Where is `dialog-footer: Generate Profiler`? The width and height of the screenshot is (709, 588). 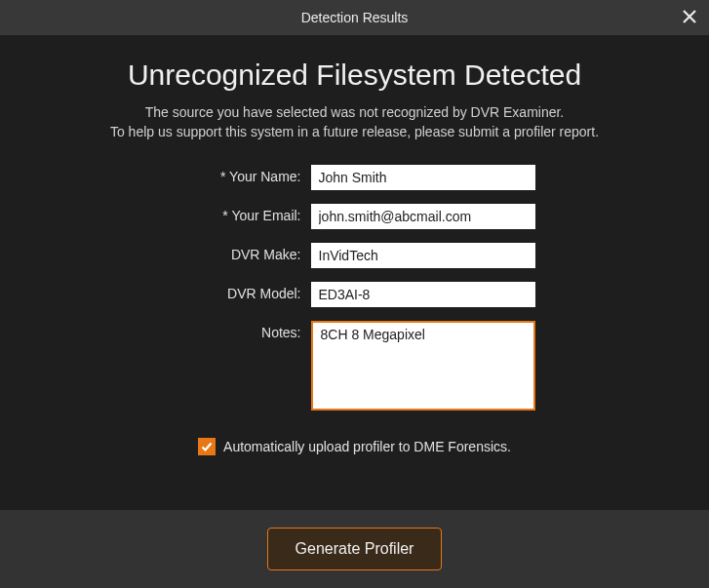 dialog-footer: Generate Profiler is located at coordinates (355, 549).